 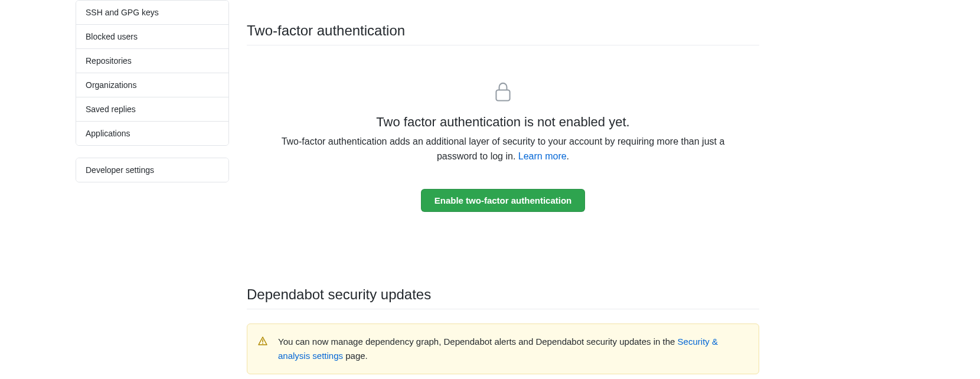 I want to click on dependabot-warning-text: You can now manage dependency graph, Dep…, so click(x=478, y=341).